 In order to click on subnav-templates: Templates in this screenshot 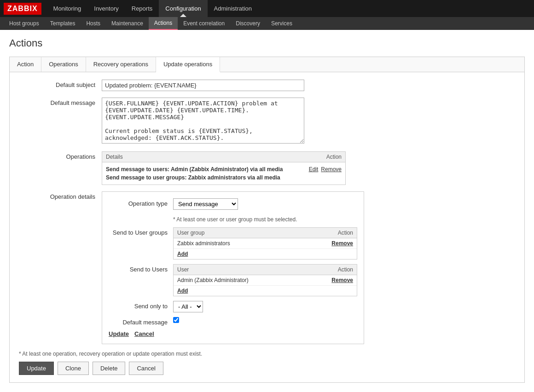, I will do `click(63, 23)`.